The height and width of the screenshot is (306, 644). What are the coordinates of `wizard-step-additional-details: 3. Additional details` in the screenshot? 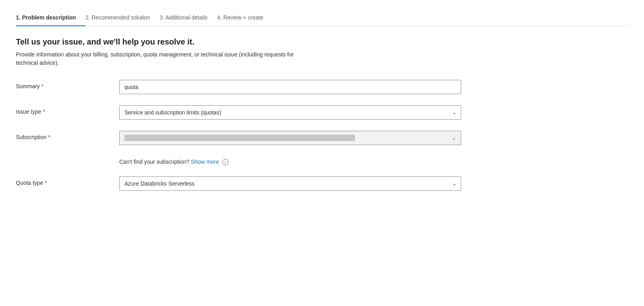 It's located at (188, 18).